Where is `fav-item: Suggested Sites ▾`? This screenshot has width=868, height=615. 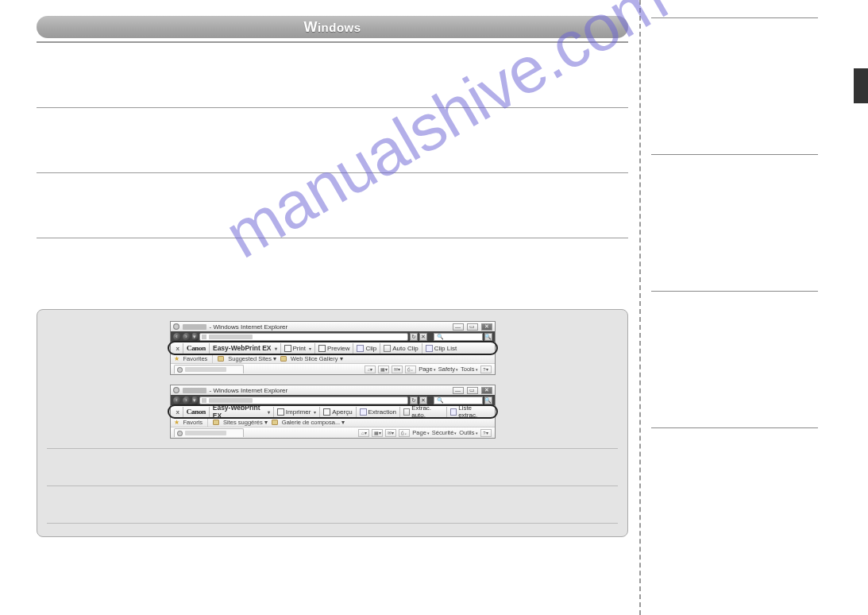 fav-item: Suggested Sites ▾ is located at coordinates (253, 359).